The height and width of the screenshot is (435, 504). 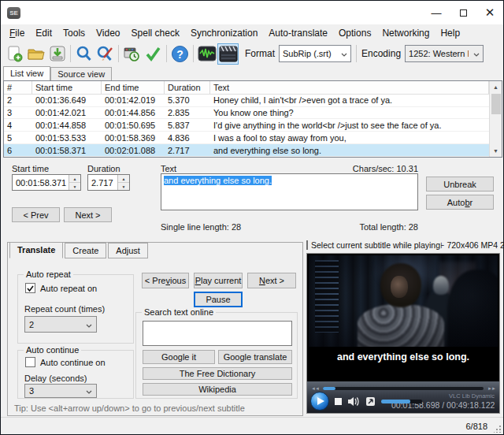 I want to click on vertical-scrollbar: ▲ ▼, so click(x=495, y=119).